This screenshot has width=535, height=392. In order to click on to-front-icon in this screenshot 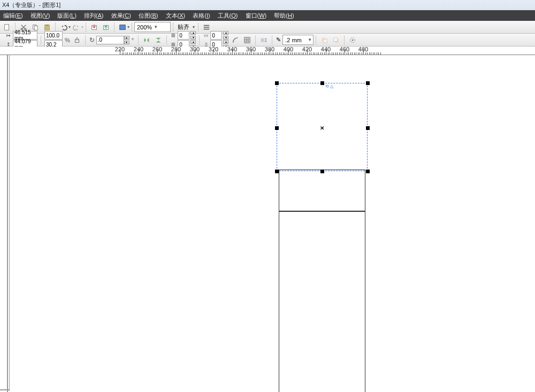, I will do `click(324, 40)`.